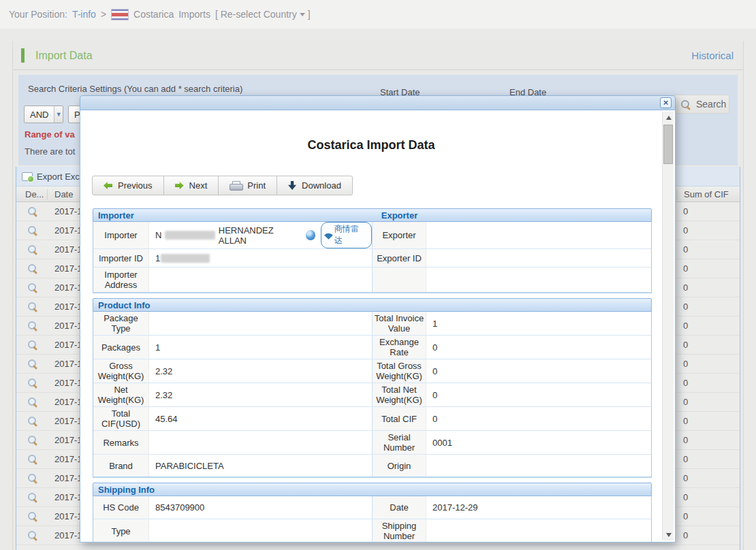 The image size is (756, 550). What do you see at coordinates (321, 185) in the screenshot?
I see `download-label: Download` at bounding box center [321, 185].